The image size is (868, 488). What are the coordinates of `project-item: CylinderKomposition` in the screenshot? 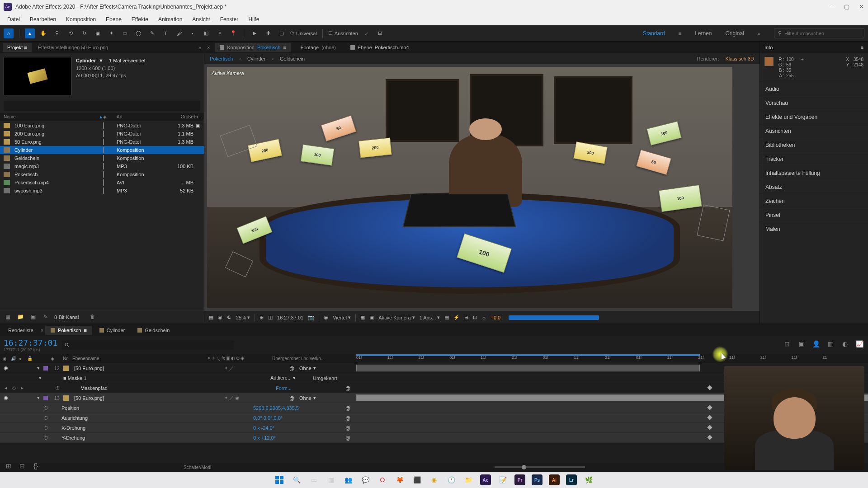 It's located at (102, 150).